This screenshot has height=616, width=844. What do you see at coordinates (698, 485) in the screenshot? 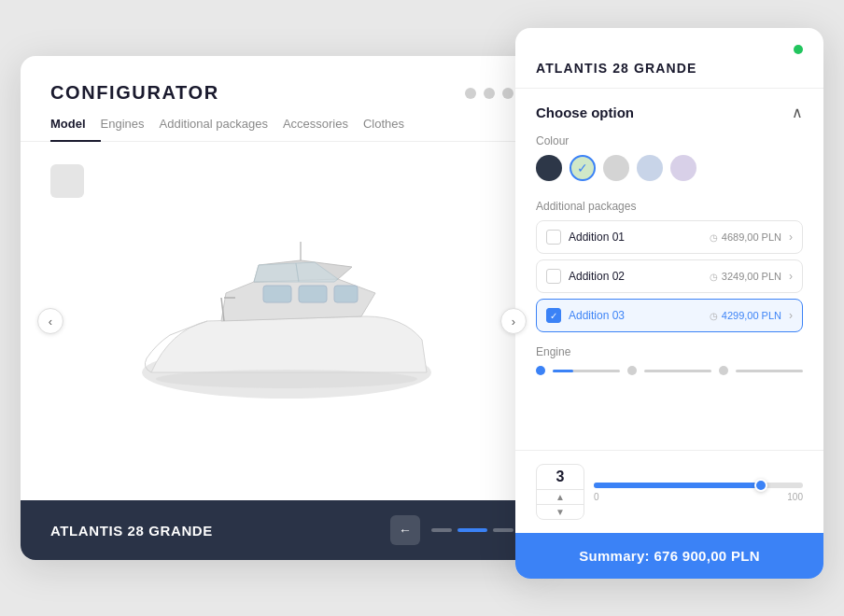
I see `range-track` at bounding box center [698, 485].